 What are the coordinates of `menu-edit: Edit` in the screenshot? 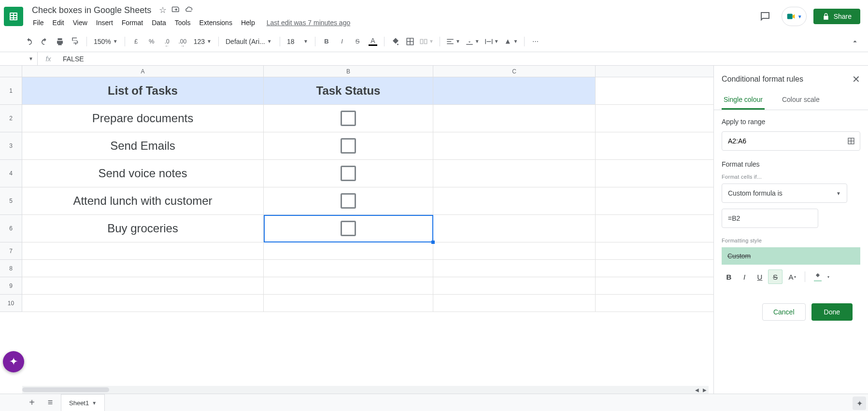 It's located at (58, 23).